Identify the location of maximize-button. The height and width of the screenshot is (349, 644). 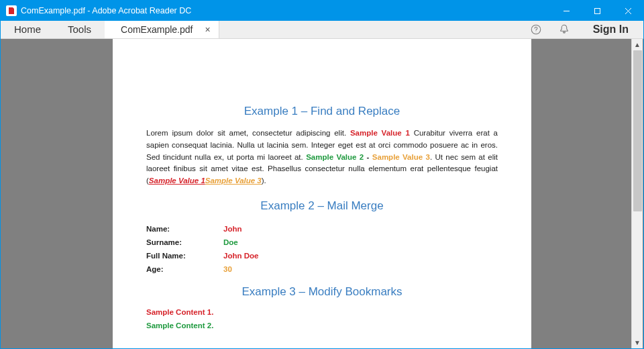
(597, 11).